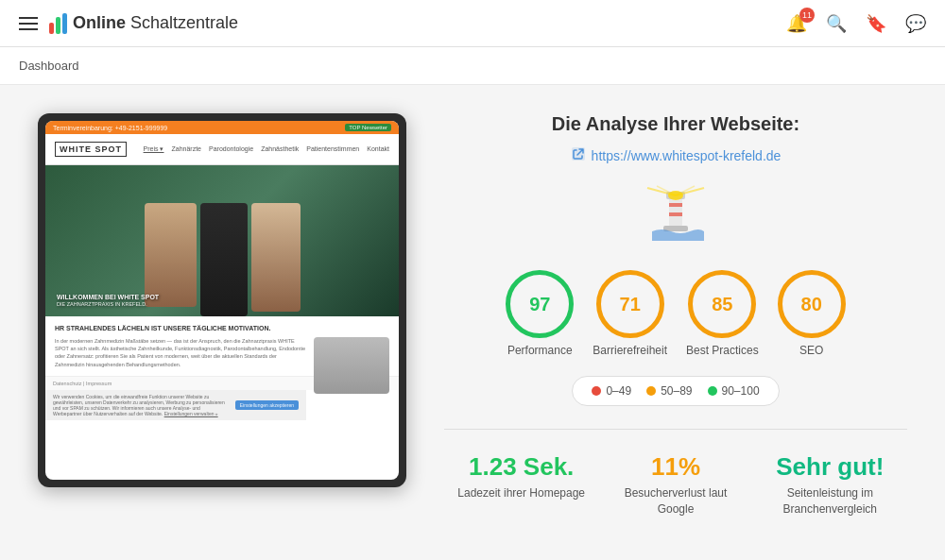 This screenshot has width=945, height=560. Describe the element at coordinates (713, 391) in the screenshot. I see `legend-dot-green` at that location.